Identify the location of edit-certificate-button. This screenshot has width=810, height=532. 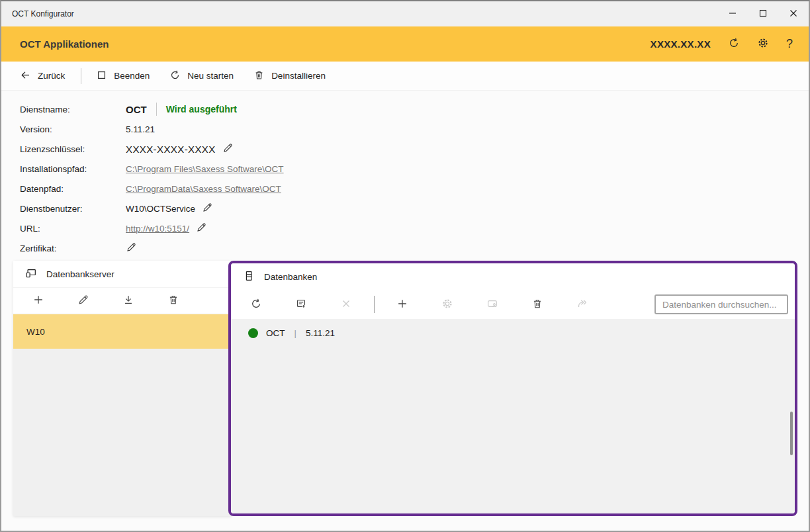
(131, 248).